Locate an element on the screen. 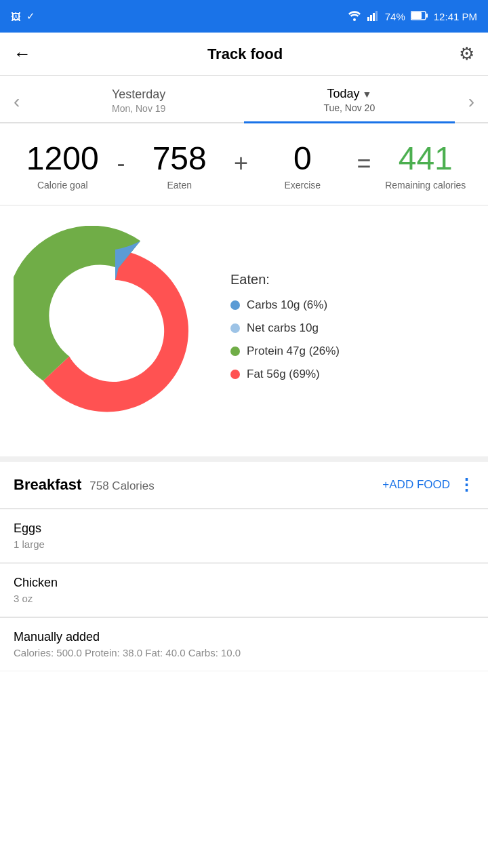 The height and width of the screenshot is (868, 488). wifi-icon is located at coordinates (354, 16).